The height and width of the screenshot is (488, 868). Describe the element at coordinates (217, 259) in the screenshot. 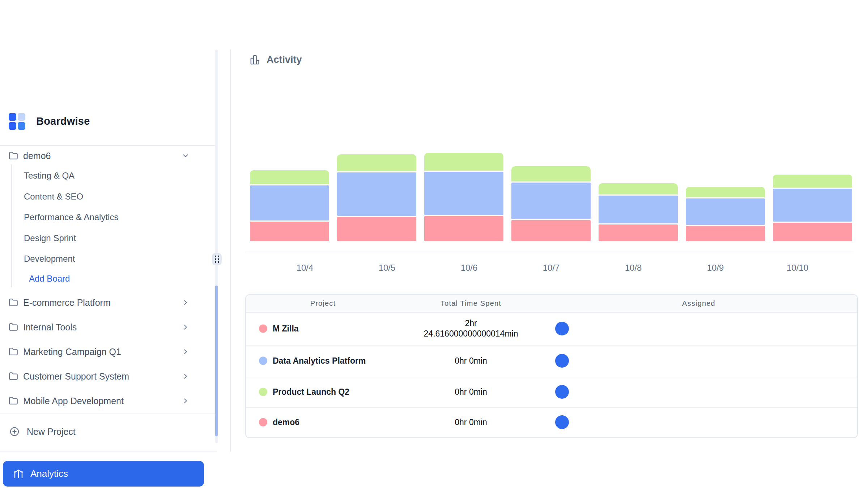

I see `sidebar-resize-handle` at that location.